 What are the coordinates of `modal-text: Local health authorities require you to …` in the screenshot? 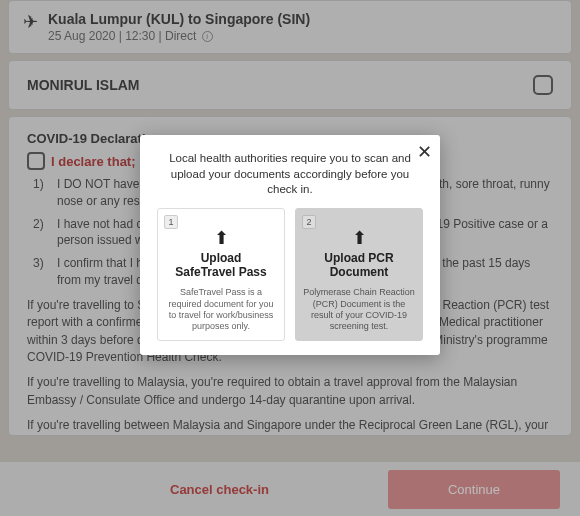 It's located at (290, 176).